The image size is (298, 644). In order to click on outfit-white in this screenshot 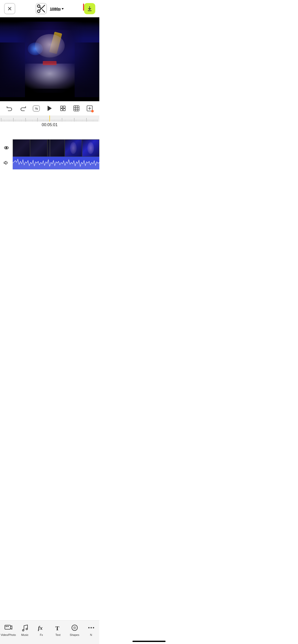, I will do `click(50, 76)`.